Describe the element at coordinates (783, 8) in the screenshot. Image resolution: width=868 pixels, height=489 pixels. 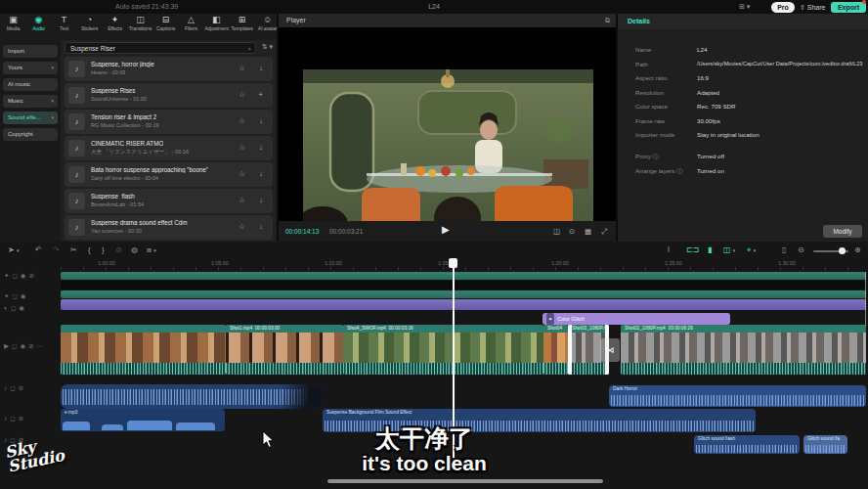
I see `pro-button: Pro` at that location.